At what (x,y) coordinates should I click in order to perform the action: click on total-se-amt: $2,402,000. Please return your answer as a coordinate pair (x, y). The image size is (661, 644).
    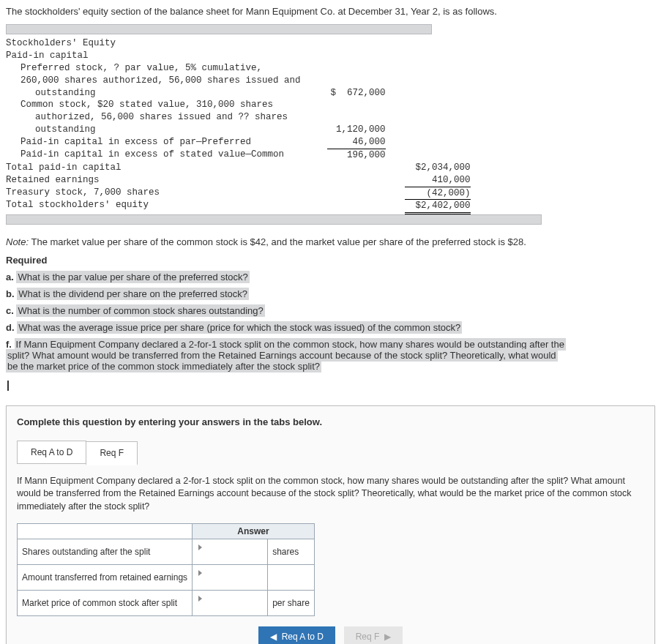
    Looking at the image, I should click on (438, 206).